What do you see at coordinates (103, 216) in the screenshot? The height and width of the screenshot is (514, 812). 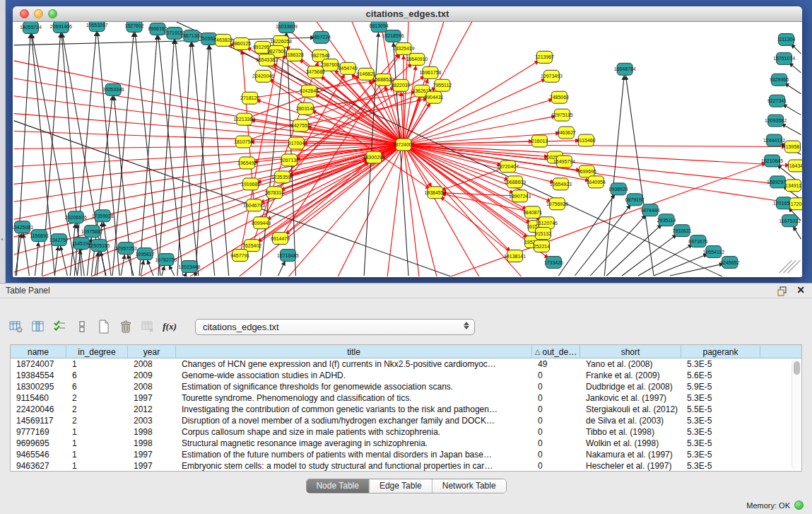 I see `graph-node: 17359928` at bounding box center [103, 216].